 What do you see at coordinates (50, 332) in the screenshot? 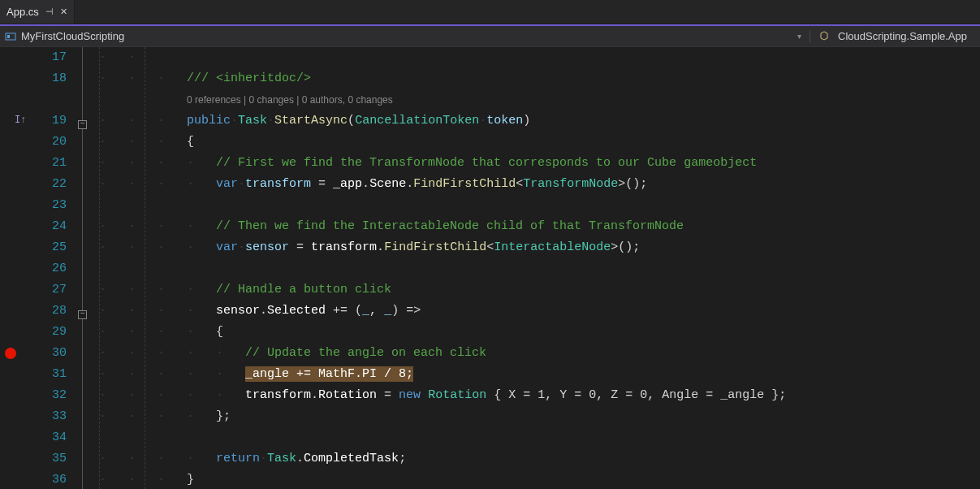
I see `line-number: 29` at bounding box center [50, 332].